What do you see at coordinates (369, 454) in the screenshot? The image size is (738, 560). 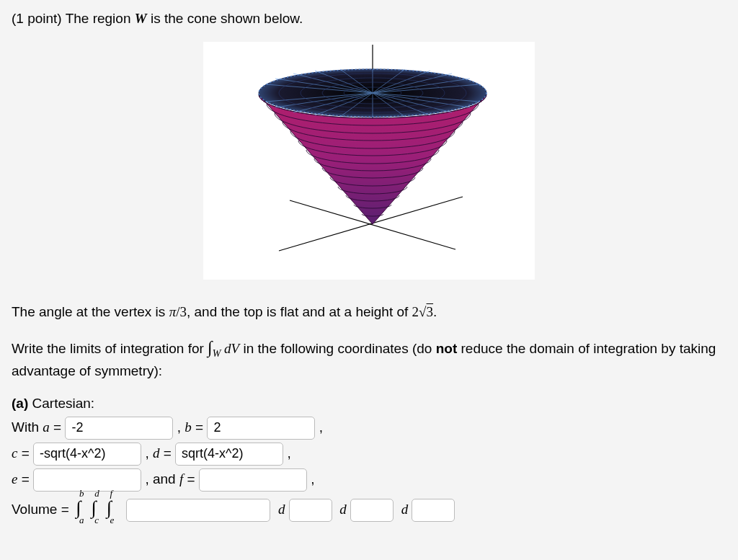 I see `row-cd: c = , d = ,` at bounding box center [369, 454].